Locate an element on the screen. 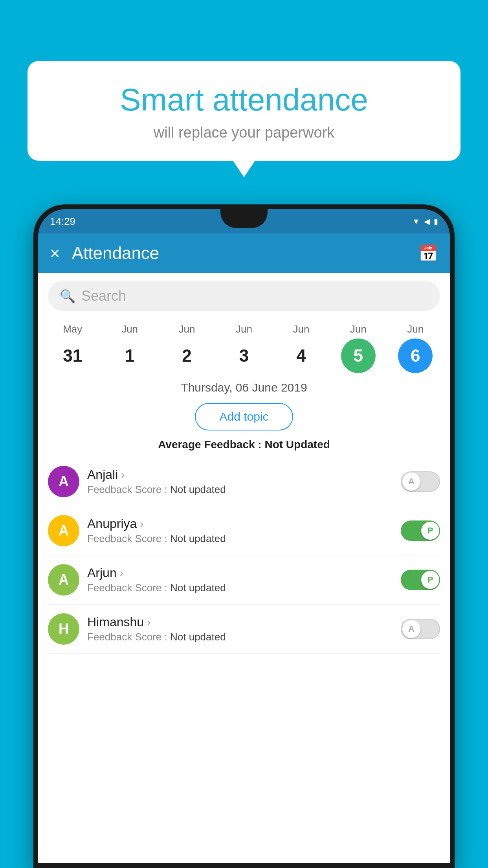 This screenshot has height=868, width=488. student-name-text: Himanshu is located at coordinates (116, 622).